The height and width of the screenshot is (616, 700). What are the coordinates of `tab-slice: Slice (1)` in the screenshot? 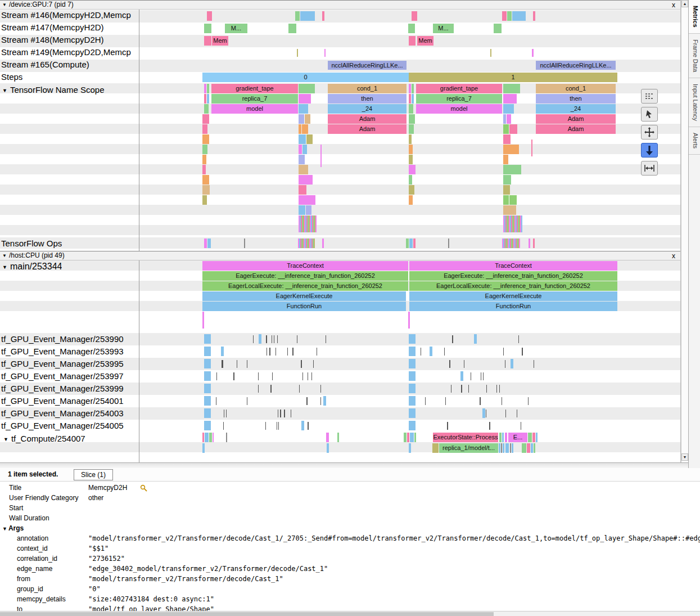 It's located at (93, 475).